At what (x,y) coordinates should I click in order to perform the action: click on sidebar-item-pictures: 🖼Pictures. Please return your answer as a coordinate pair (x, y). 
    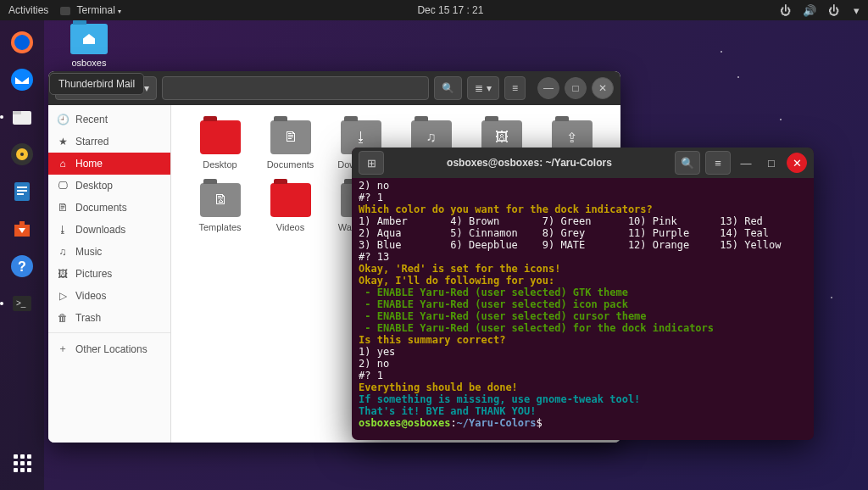
    Looking at the image, I should click on (109, 274).